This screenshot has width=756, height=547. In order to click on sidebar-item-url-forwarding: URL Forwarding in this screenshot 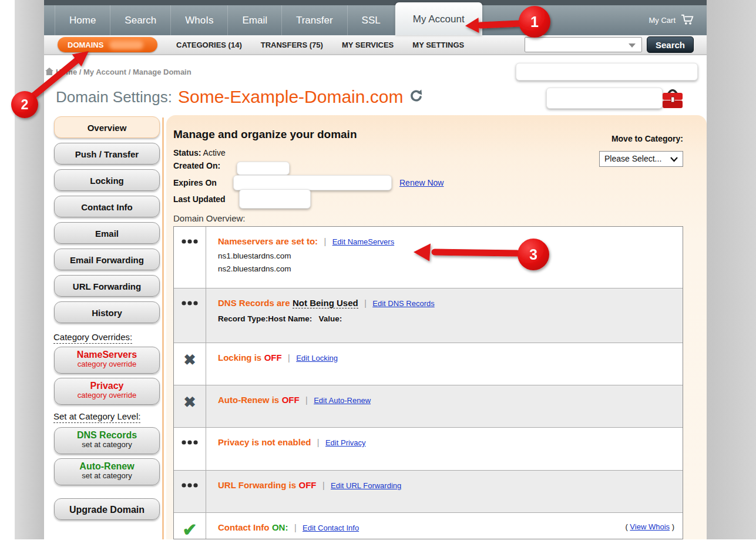, I will do `click(107, 286)`.